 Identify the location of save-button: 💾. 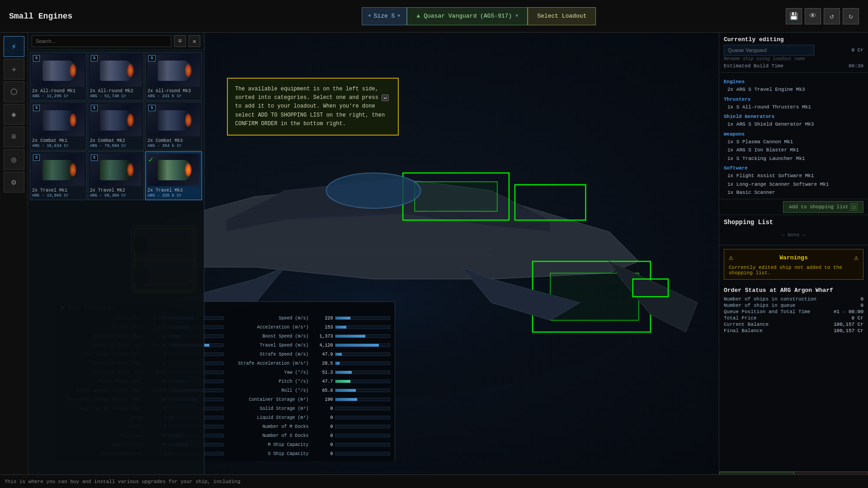
(794, 16).